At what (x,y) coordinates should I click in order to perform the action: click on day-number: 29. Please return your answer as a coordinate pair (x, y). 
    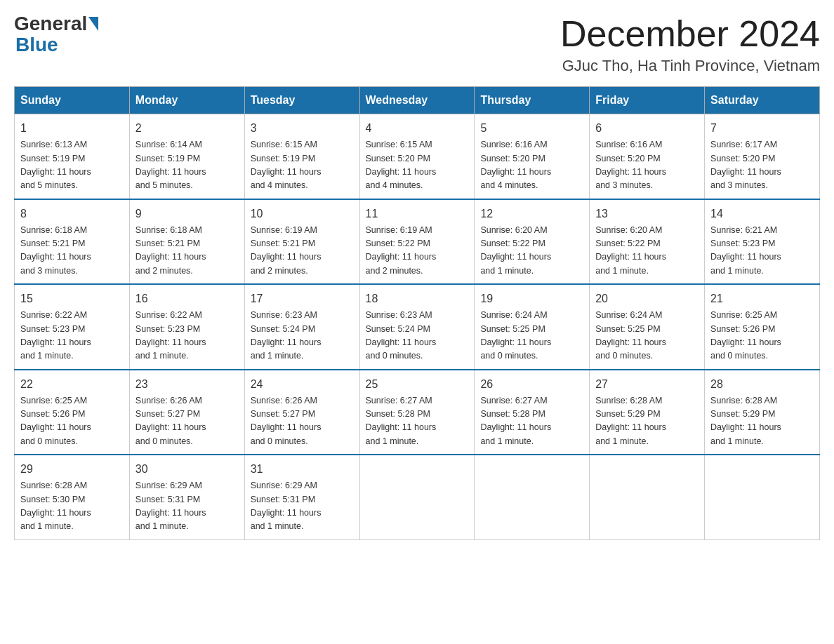
    Looking at the image, I should click on (72, 469).